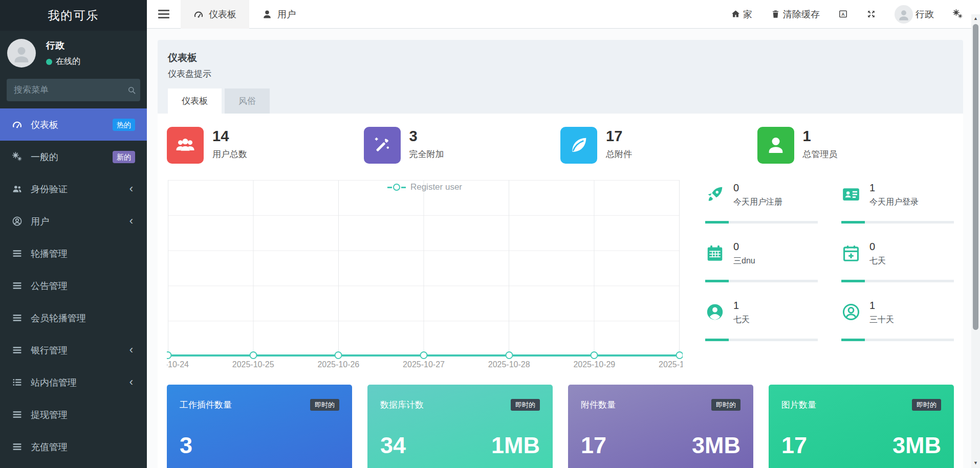 This screenshot has width=980, height=468. Describe the element at coordinates (49, 62) in the screenshot. I see `online-dot-icon` at that location.